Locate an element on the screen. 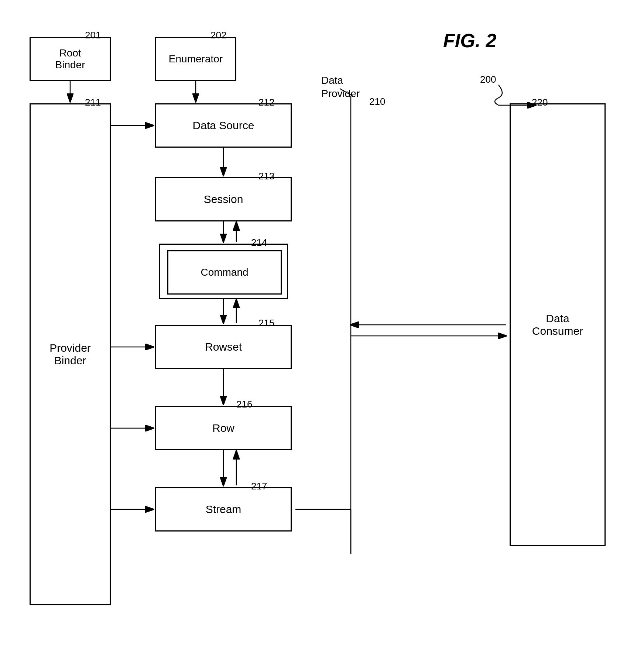 The image size is (644, 657). stream-label: Stream is located at coordinates (224, 509).